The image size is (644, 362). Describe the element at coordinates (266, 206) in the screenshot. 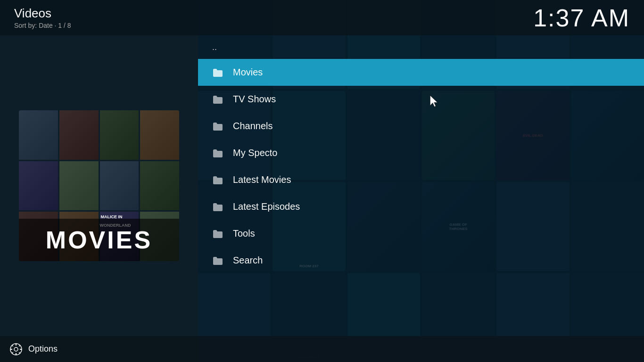

I see `menu-label-latest-episodes: Latest Episodes` at that location.